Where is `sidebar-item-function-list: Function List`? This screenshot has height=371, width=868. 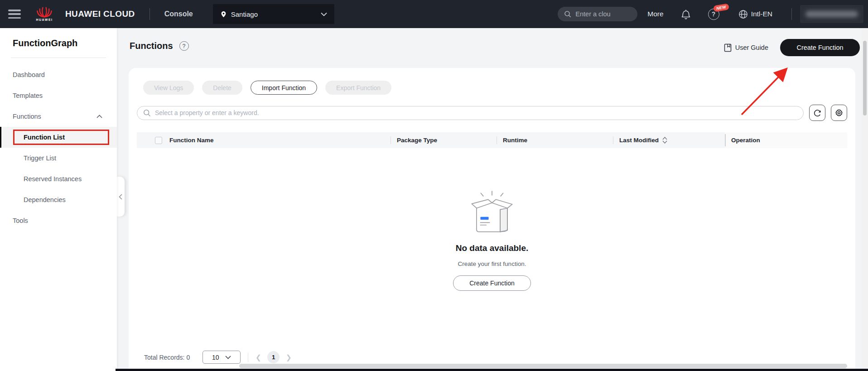 sidebar-item-function-list: Function List is located at coordinates (58, 137).